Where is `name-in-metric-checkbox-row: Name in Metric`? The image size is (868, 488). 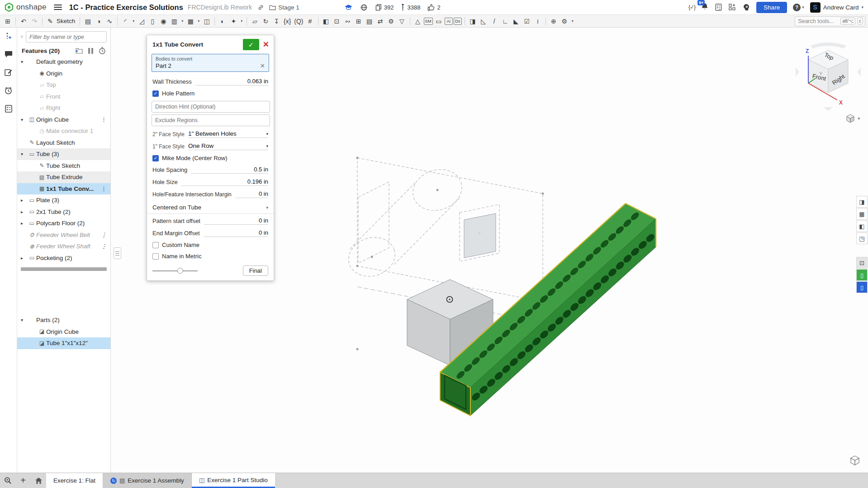 name-in-metric-checkbox-row: Name in Metric is located at coordinates (210, 256).